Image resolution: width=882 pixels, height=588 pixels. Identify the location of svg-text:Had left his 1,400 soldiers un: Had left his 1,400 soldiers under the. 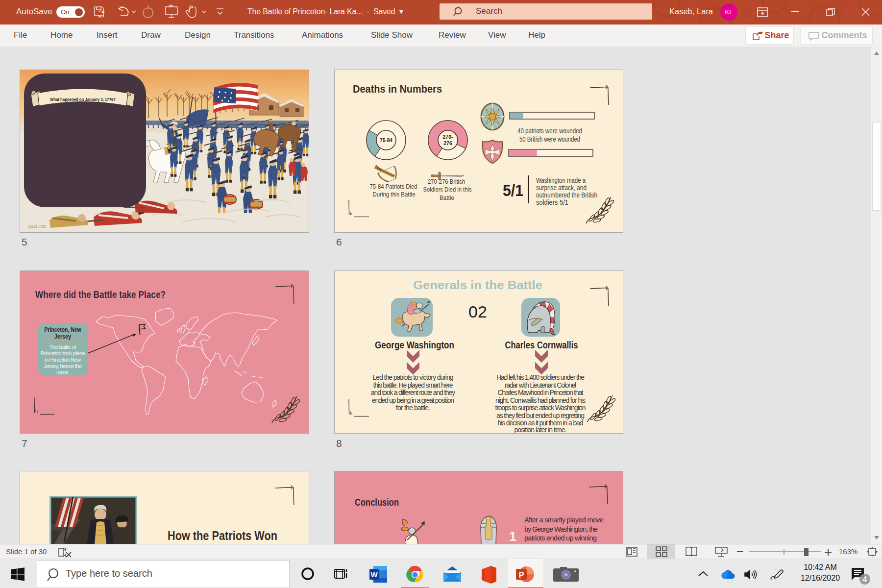
(540, 377).